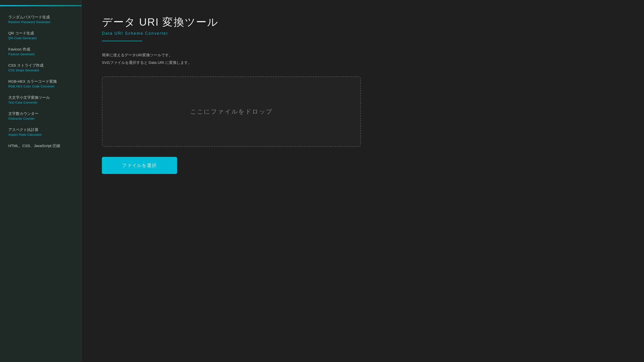  What do you see at coordinates (41, 98) in the screenshot?
I see `sidebar-item-ja-text-case: 大文字小文字変換ツール` at bounding box center [41, 98].